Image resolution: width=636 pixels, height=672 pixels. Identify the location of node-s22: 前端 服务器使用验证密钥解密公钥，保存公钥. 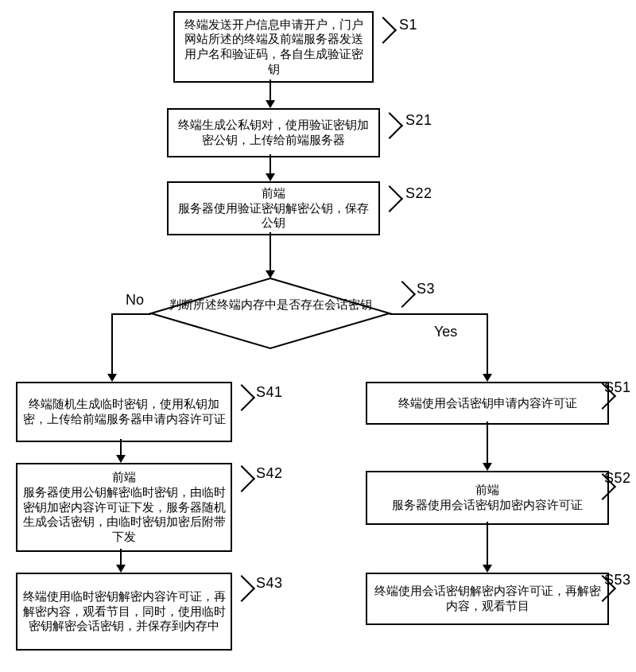
(273, 208).